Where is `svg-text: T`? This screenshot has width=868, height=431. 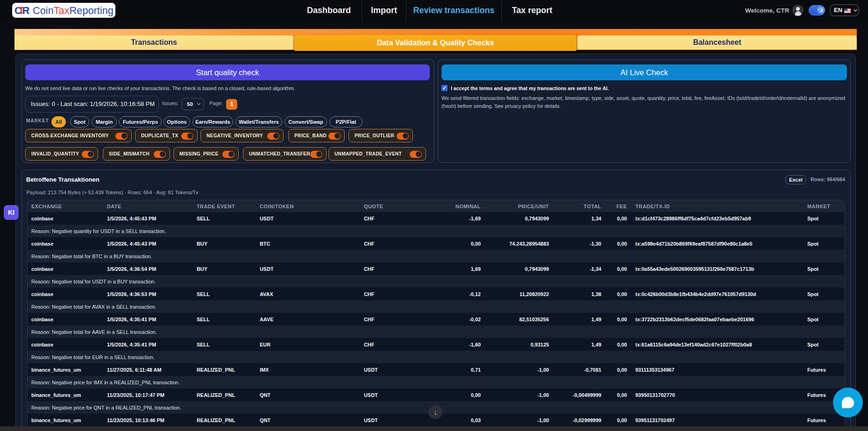
svg-text: T is located at coordinates (21, 10).